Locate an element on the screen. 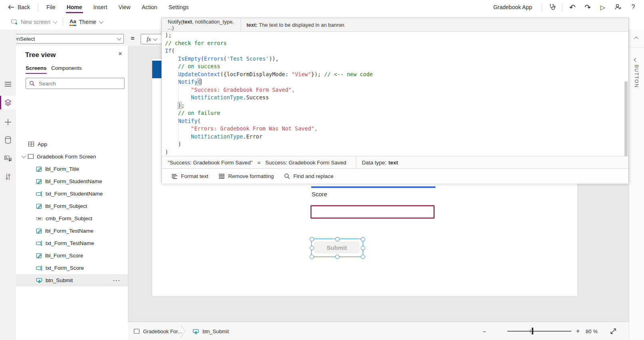  tree-item-lbl_Form_Title: lbl_Form_Title is located at coordinates (72, 169).